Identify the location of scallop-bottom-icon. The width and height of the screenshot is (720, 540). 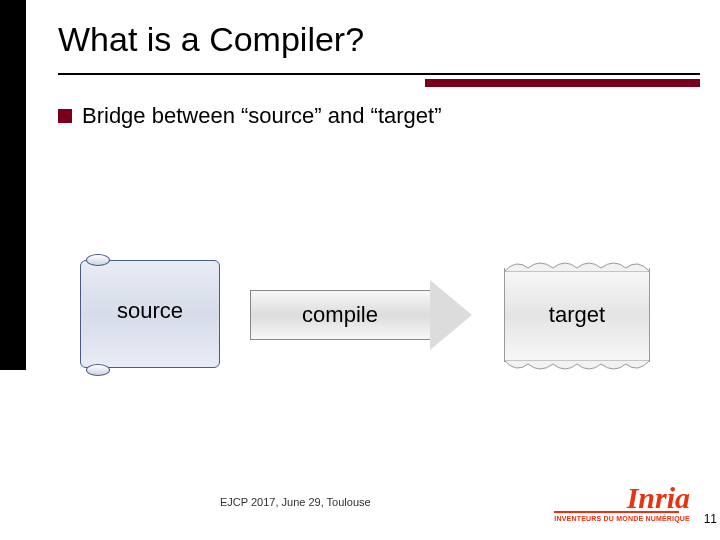
(577, 367).